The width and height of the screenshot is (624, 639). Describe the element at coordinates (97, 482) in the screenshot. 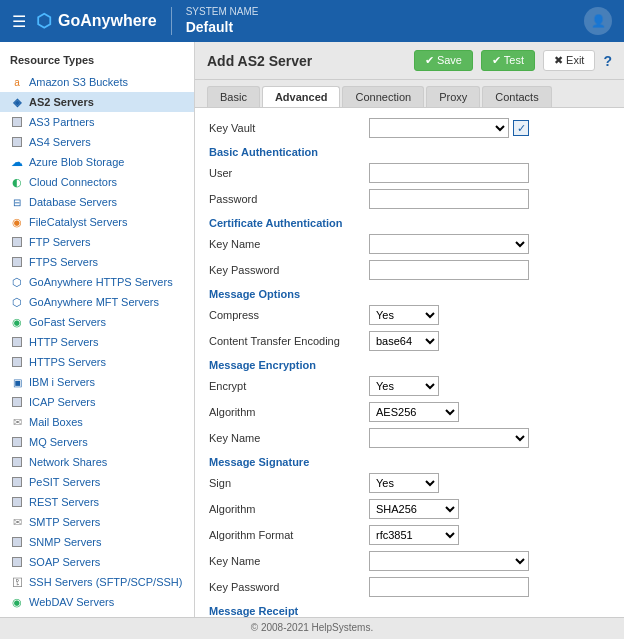

I see `sidebar-item-pesit: PeSIT Servers` at that location.